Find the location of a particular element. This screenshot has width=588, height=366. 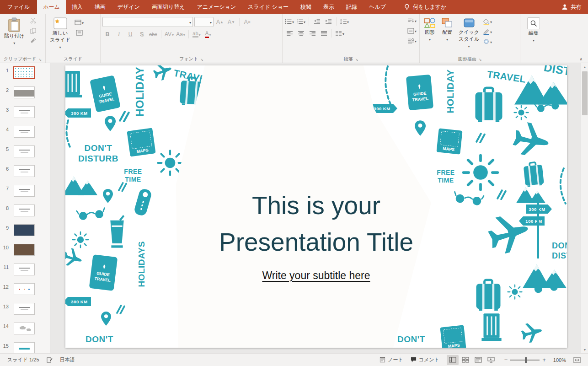

align-right-button is located at coordinates (312, 33).